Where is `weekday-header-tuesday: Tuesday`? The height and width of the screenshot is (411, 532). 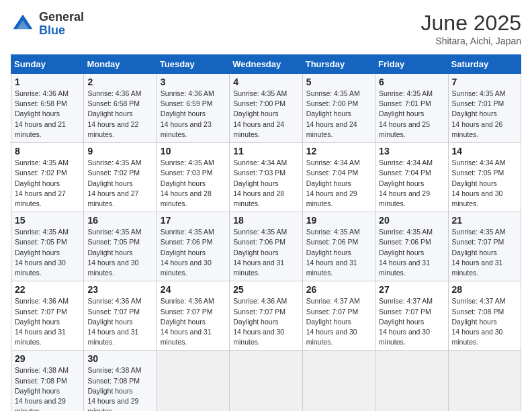
weekday-header-tuesday: Tuesday is located at coordinates (193, 64).